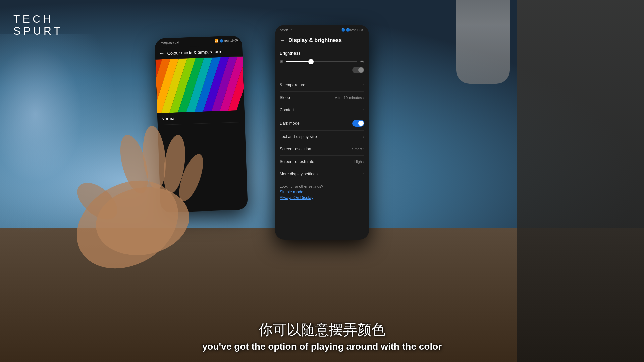 Image resolution: width=644 pixels, height=362 pixels. What do you see at coordinates (322, 110) in the screenshot?
I see `comfort-row: Comfort ›` at bounding box center [322, 110].